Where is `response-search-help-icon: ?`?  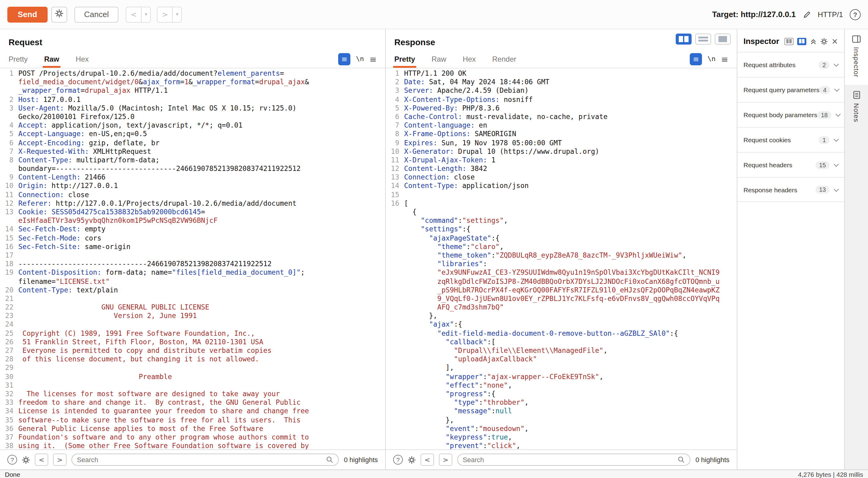 response-search-help-icon: ? is located at coordinates (398, 460).